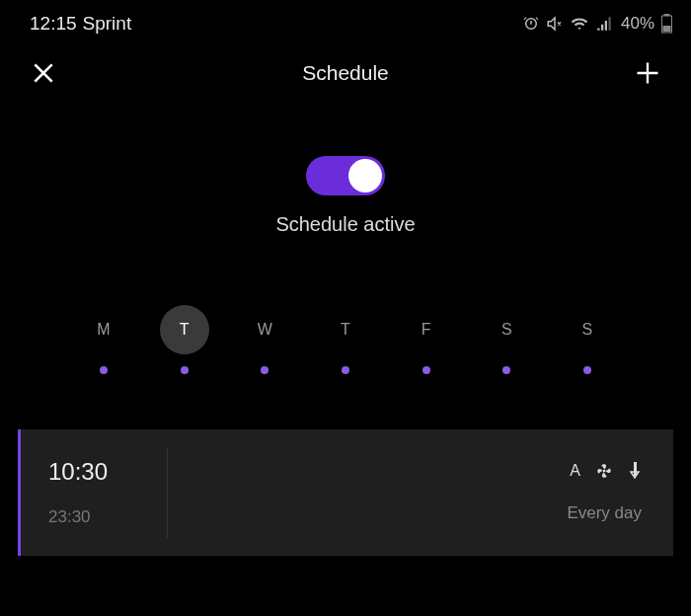 The width and height of the screenshot is (691, 616). Describe the element at coordinates (185, 330) in the screenshot. I see `day-1: T` at that location.